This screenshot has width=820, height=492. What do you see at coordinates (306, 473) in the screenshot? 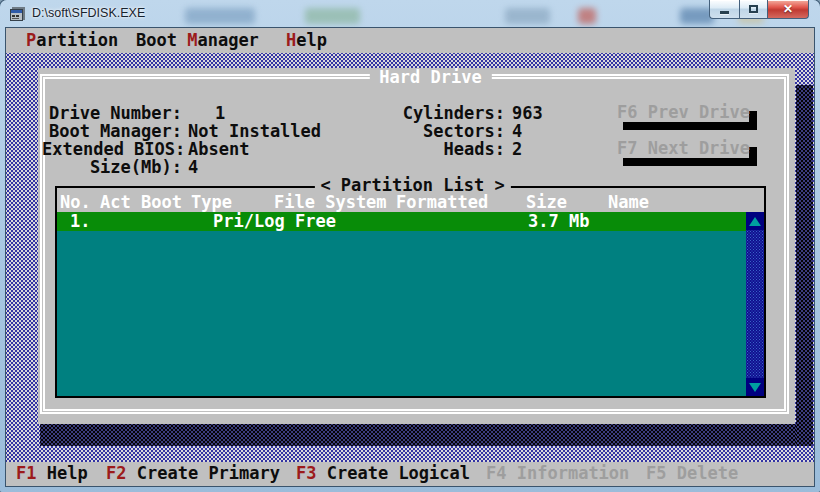
I see `fkey-key: F3` at bounding box center [306, 473].